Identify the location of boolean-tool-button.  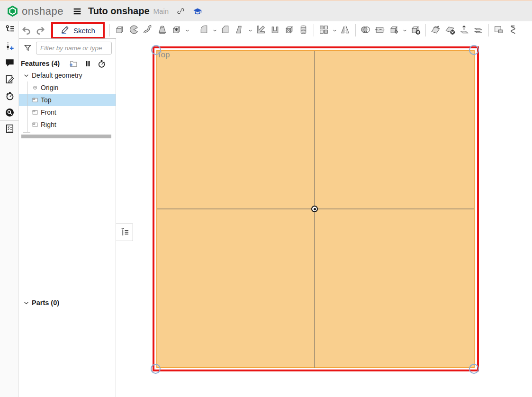
(366, 30).